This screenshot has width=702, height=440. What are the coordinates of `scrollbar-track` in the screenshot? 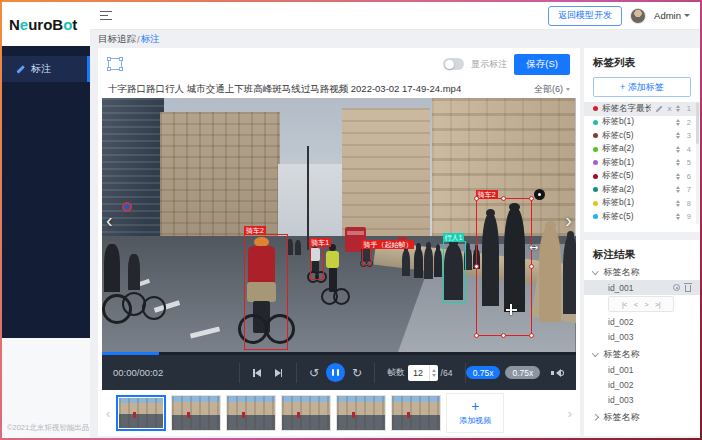 It's located at (698, 163).